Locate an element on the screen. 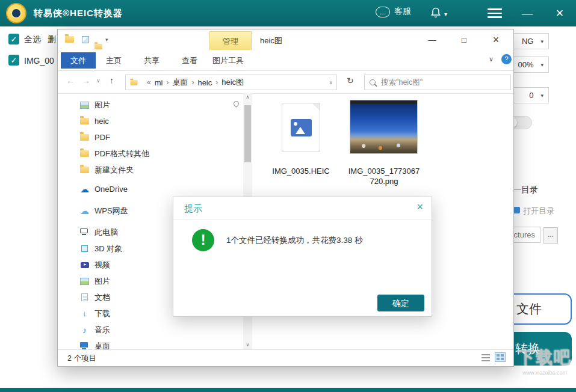 Image resolution: width=576 pixels, height=392 pixels. breadcrumb-item: 桌面 is located at coordinates (180, 82).